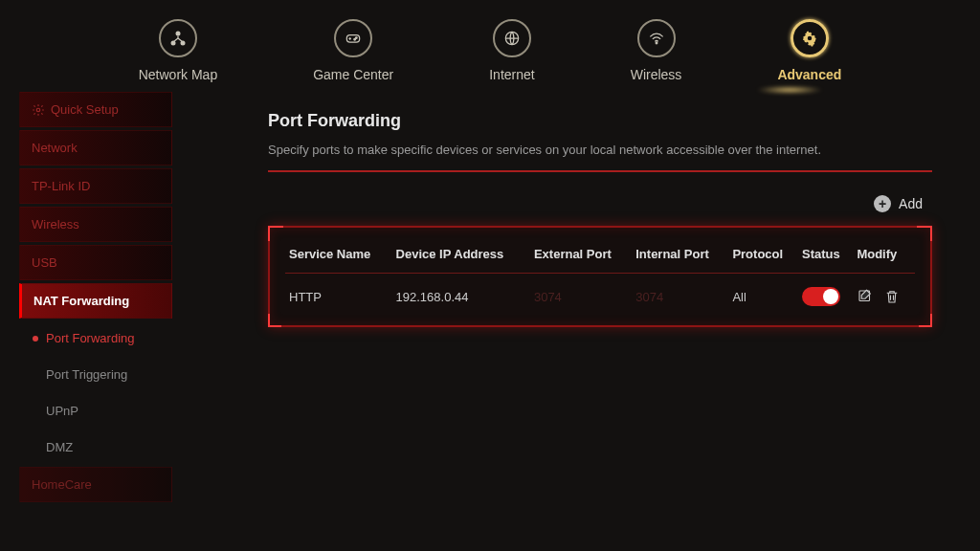 Image resolution: width=980 pixels, height=551 pixels. I want to click on nav-label: Internet, so click(511, 75).